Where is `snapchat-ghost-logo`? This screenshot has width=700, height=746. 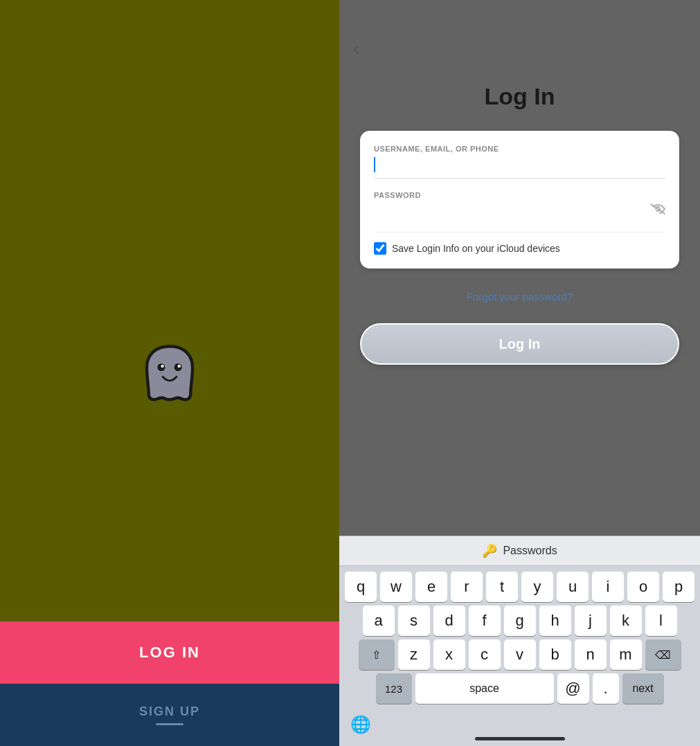
snapchat-ghost-logo is located at coordinates (170, 373).